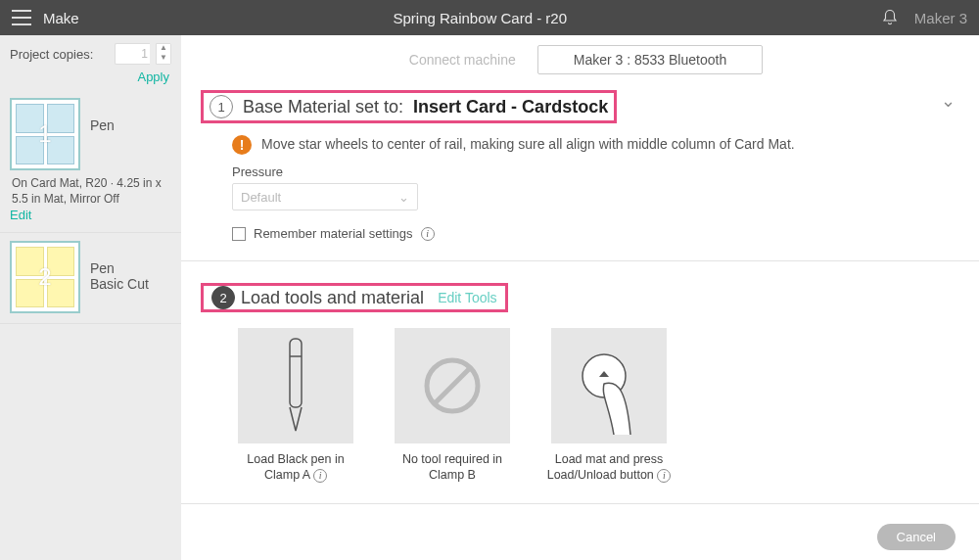 This screenshot has height=560, width=979. What do you see at coordinates (941, 18) in the screenshot?
I see `device-label: Maker 3` at bounding box center [941, 18].